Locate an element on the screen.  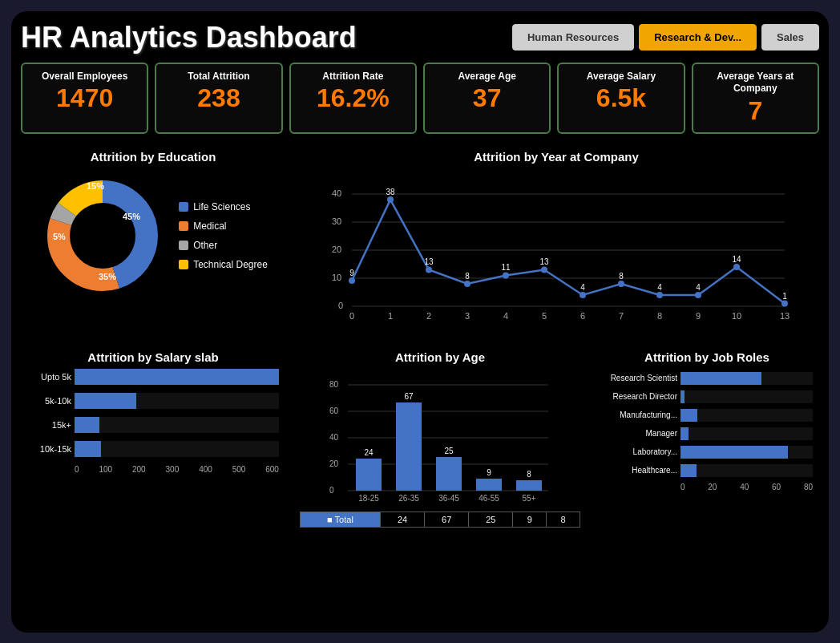
salary-track-5k10k is located at coordinates (176, 401).